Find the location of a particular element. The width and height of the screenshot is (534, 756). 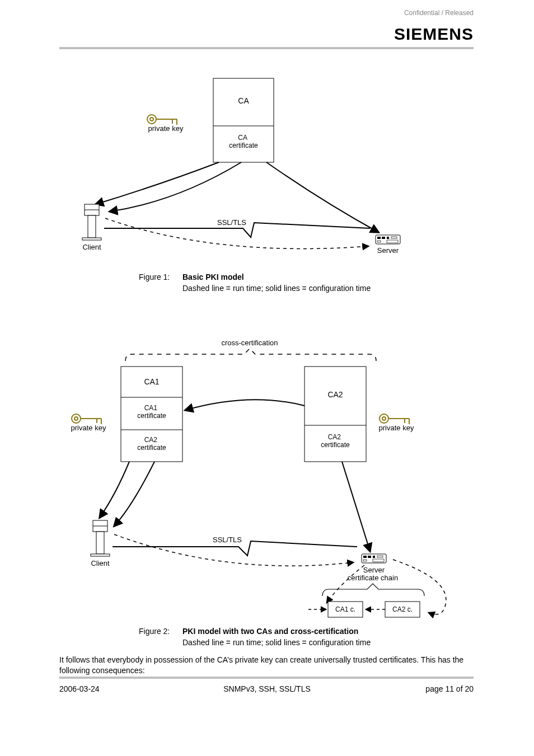

key-label-2: private key is located at coordinates (396, 428).